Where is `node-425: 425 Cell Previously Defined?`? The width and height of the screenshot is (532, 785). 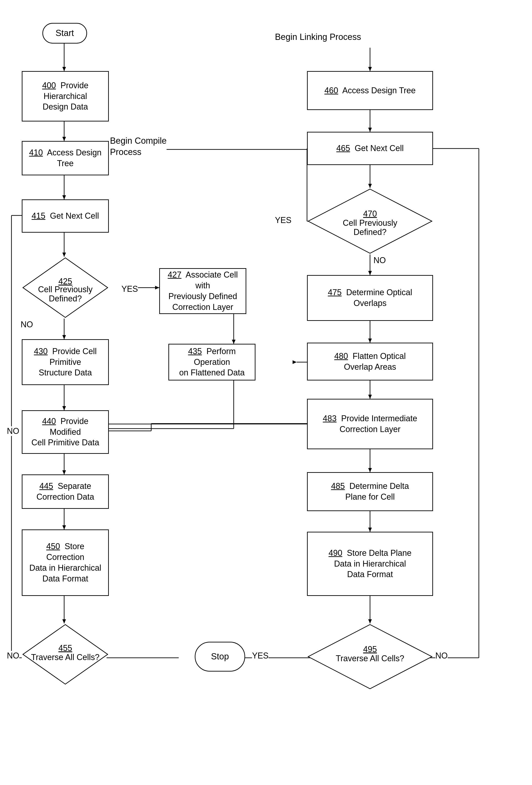
node-425: 425 Cell Previously Defined? is located at coordinates (65, 288).